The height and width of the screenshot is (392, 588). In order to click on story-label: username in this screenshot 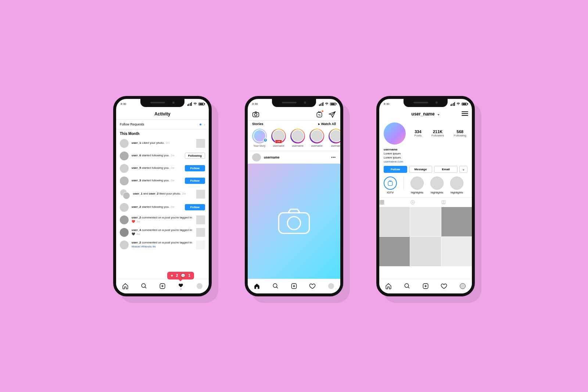, I will do `click(279, 146)`.